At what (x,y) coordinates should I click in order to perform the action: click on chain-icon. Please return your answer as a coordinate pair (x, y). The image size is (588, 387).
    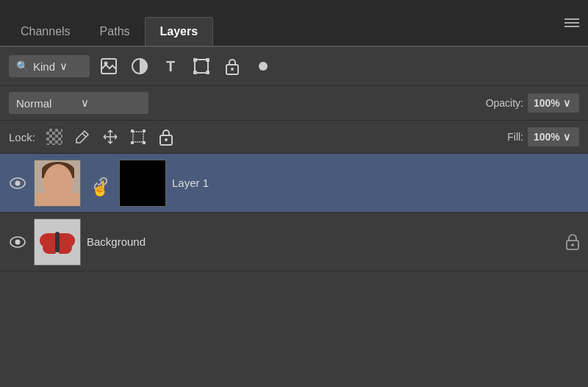
    Looking at the image, I should click on (100, 183).